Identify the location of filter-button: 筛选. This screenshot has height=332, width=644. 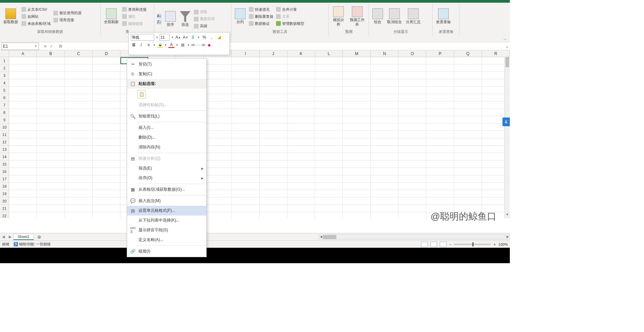
(185, 19).